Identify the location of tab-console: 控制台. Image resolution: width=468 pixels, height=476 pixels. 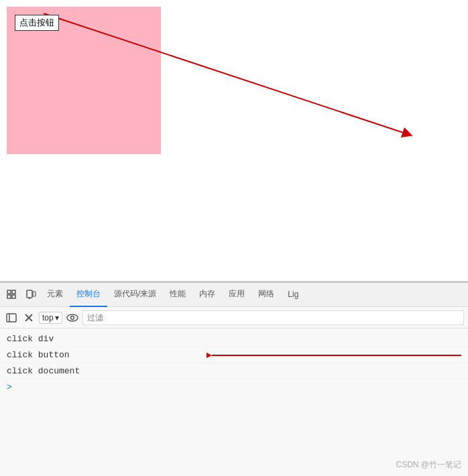
(89, 295).